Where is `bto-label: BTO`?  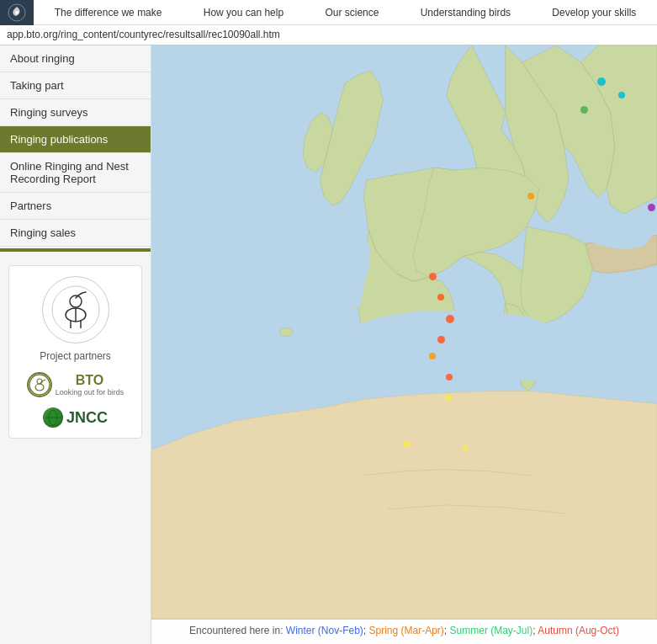
bto-label: BTO is located at coordinates (90, 381).